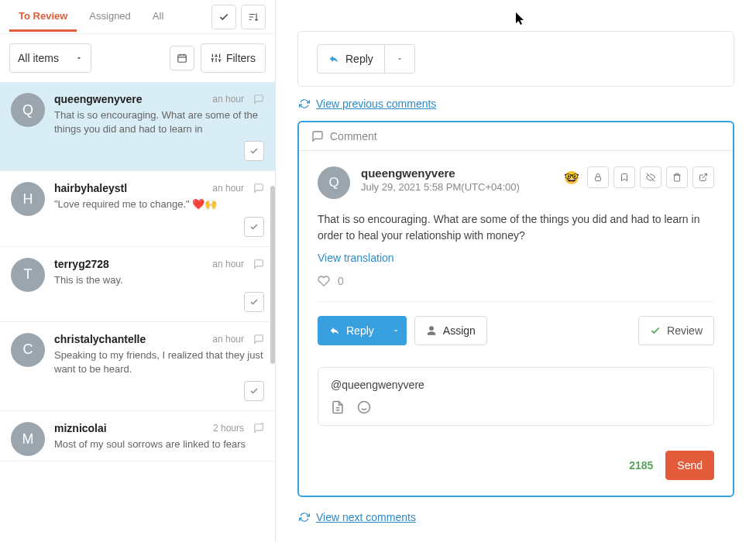 Image resolution: width=756 pixels, height=542 pixels. I want to click on calendar-button, so click(182, 58).